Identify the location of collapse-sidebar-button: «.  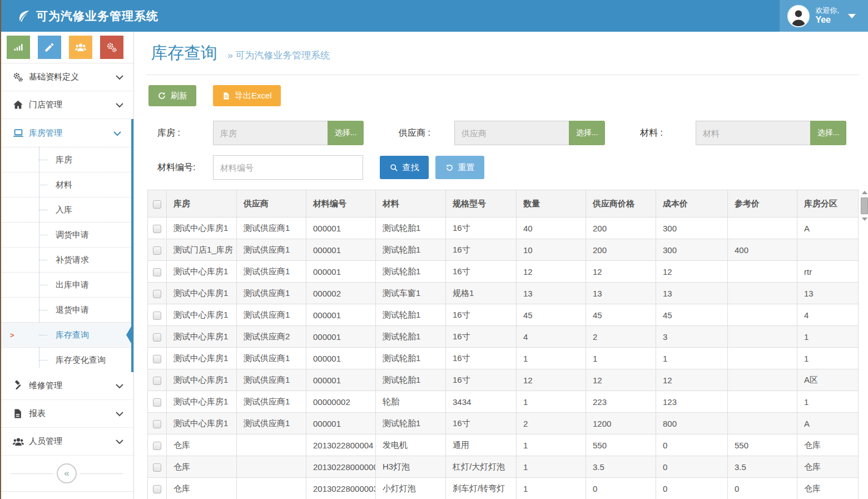
(67, 473).